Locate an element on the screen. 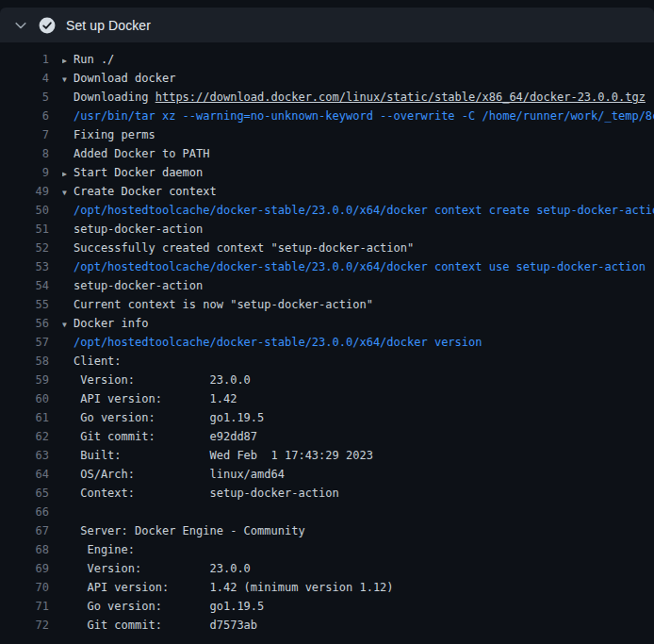 Image resolution: width=654 pixels, height=644 pixels. line-number: 58 is located at coordinates (25, 361).